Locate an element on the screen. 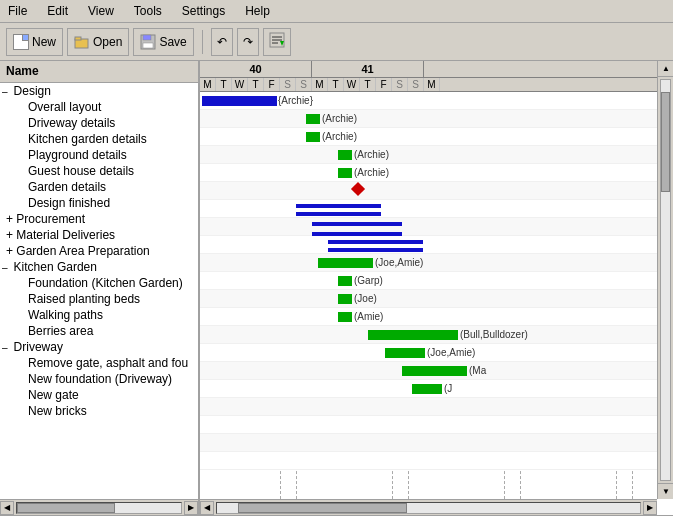 This screenshot has height=516, width=673. left-hscroll-thumb is located at coordinates (66, 508).